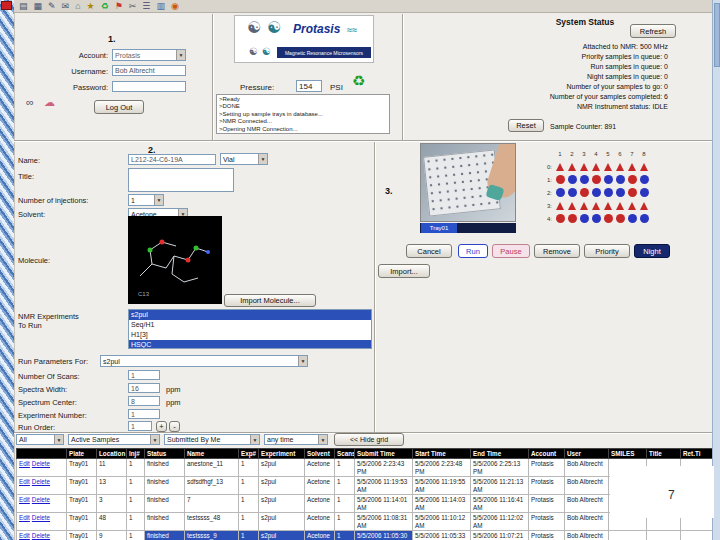 The width and height of the screenshot is (720, 540). What do you see at coordinates (473, 251) in the screenshot?
I see `run-button: Run` at bounding box center [473, 251].